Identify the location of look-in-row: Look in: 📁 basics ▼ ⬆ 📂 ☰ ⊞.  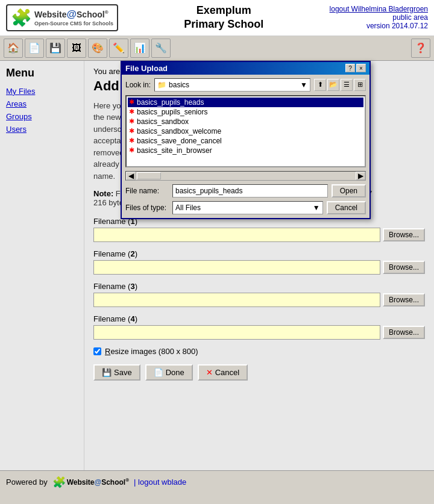
(246, 85).